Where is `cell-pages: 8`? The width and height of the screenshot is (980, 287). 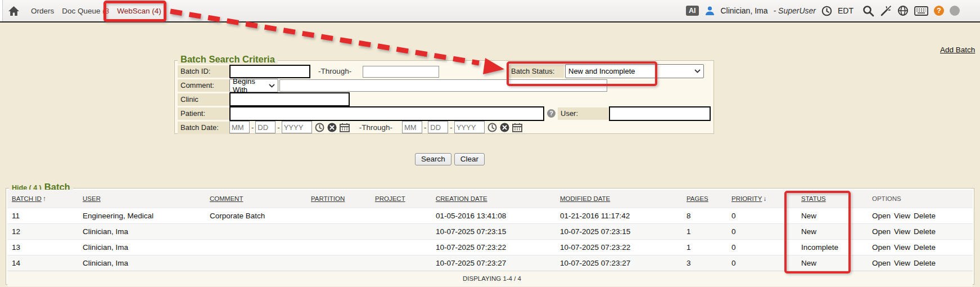 cell-pages: 8 is located at coordinates (704, 216).